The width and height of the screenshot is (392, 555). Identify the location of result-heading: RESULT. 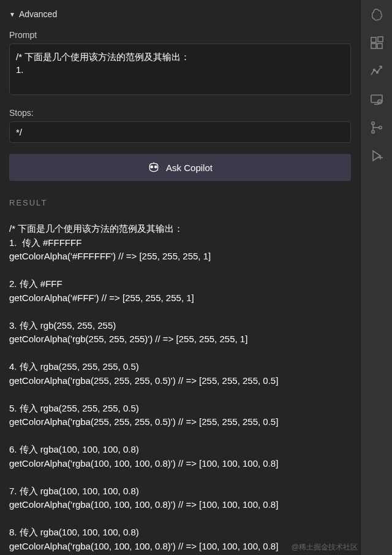
(180, 202).